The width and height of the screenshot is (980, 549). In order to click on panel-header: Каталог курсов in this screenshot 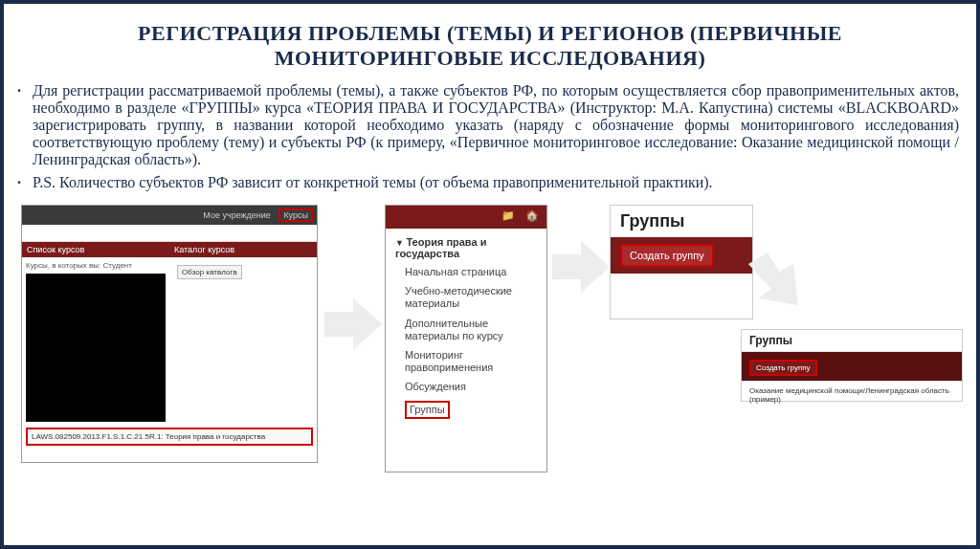, I will do `click(243, 250)`.